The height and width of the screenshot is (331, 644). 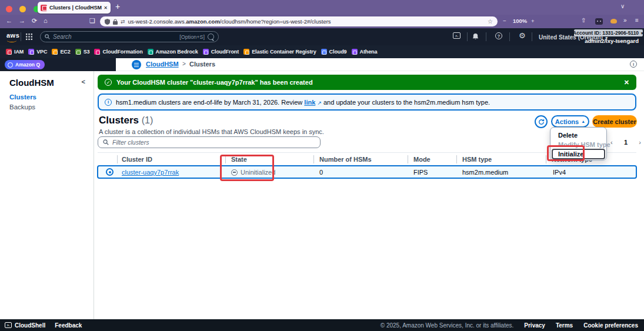 I want to click on sidebar-item-backups: Backups, so click(x=22, y=107).